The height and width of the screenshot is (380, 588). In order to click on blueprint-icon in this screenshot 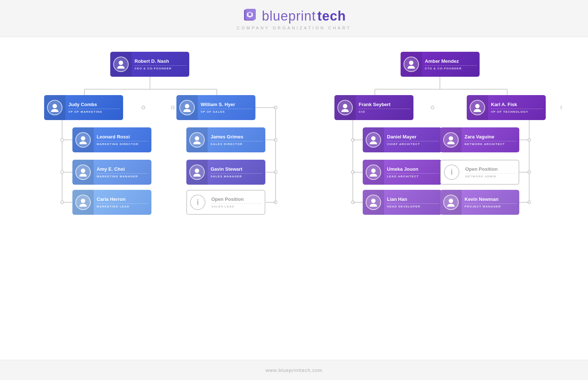, I will do `click(250, 16)`.